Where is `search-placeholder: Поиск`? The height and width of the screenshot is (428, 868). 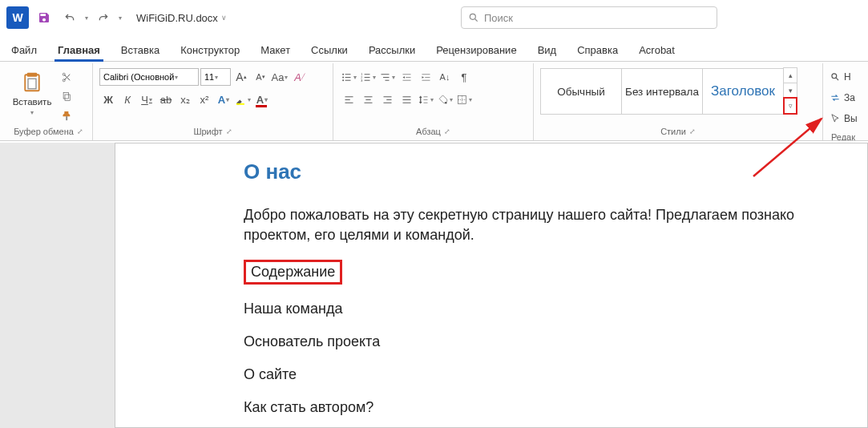
search-placeholder: Поиск is located at coordinates (499, 18).